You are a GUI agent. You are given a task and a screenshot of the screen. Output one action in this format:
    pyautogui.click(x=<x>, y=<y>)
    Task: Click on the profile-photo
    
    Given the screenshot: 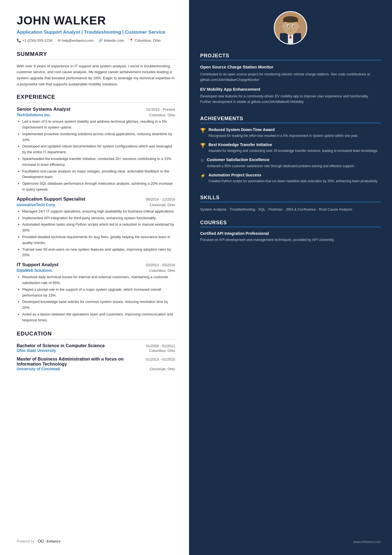 What is the action you would take?
    pyautogui.click(x=291, y=28)
    